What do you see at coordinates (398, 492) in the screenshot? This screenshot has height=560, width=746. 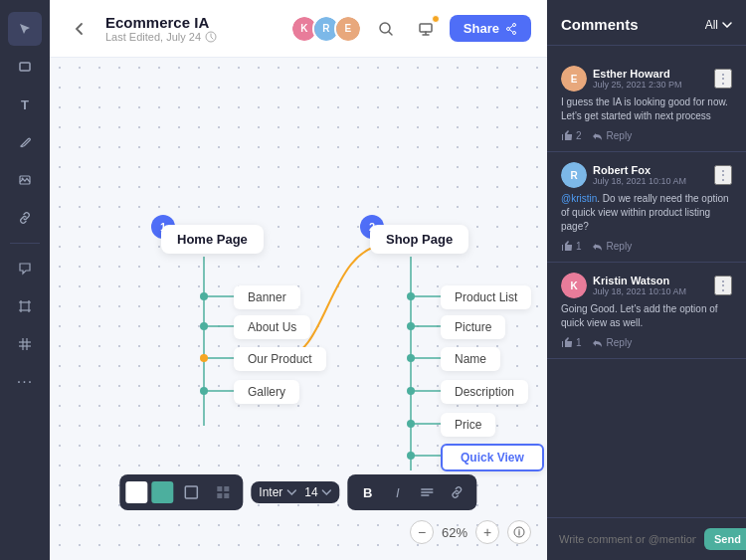 I see `italic-btn: I` at bounding box center [398, 492].